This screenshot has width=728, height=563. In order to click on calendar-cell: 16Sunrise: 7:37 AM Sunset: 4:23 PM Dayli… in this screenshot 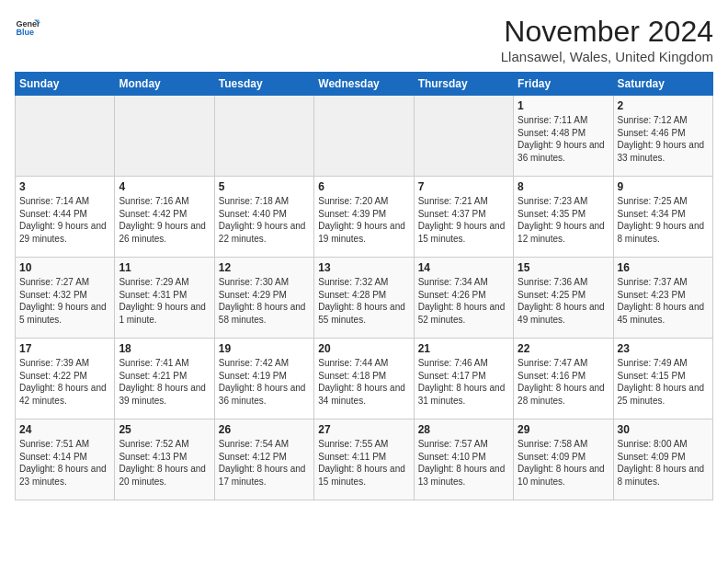, I will do `click(663, 298)`.